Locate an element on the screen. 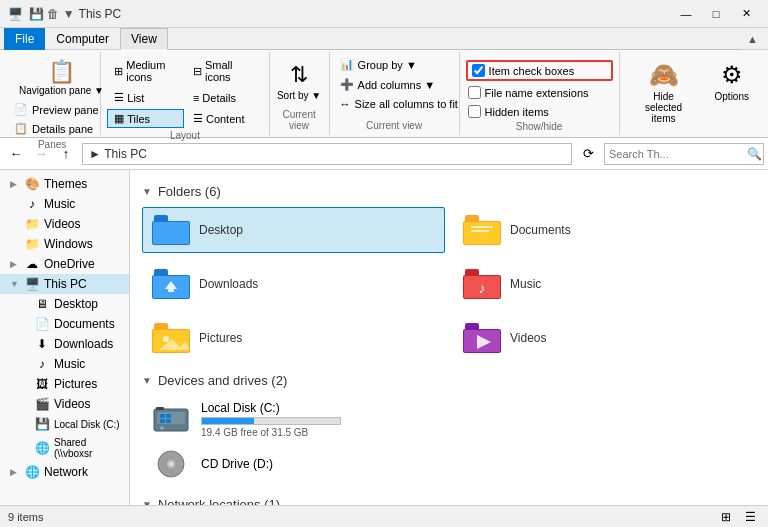  sidebar-item-shared: 🌐 Shared (\\vboxsr is located at coordinates (64, 448).